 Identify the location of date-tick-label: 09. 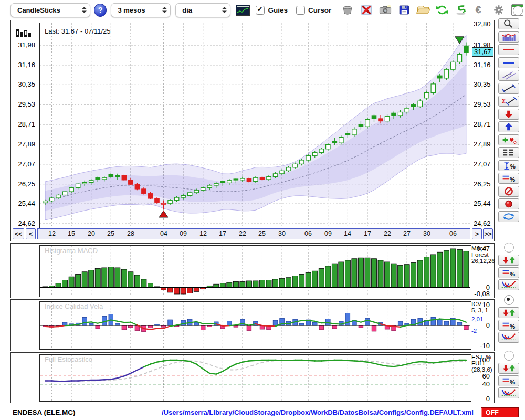
(183, 234).